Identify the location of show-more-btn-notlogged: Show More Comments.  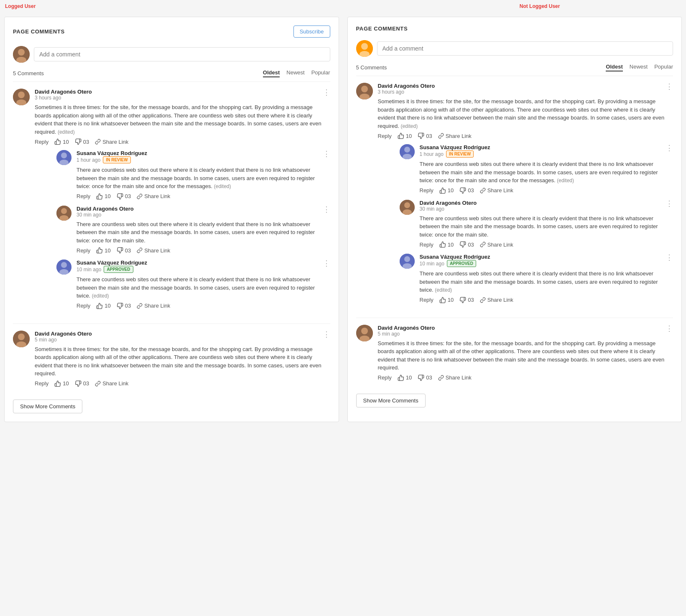
(391, 400).